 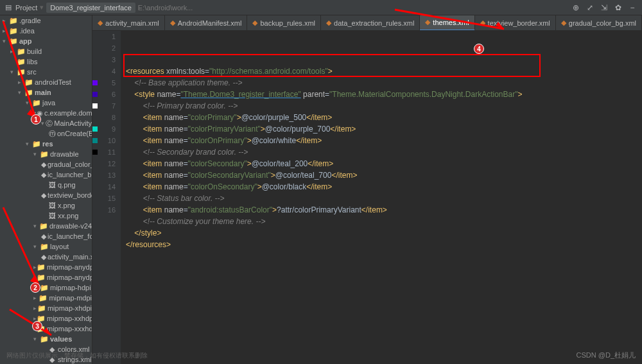 What do you see at coordinates (46, 298) in the screenshot?
I see `tree-item-mipmap-mdpi: ▸📁mipmap-mdpi` at bounding box center [46, 298].